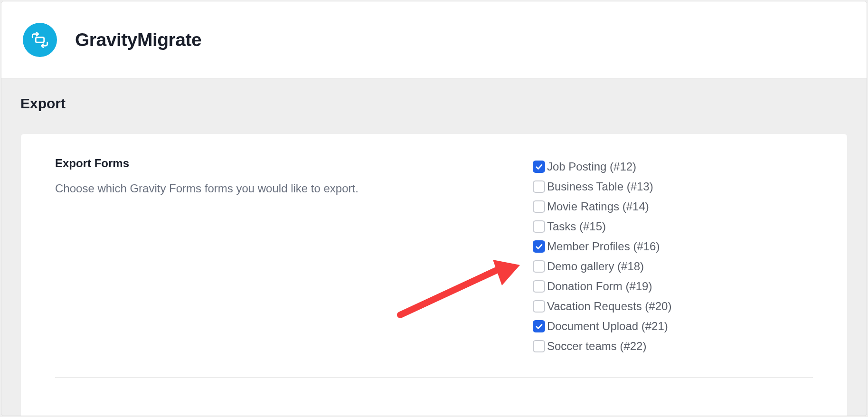 The width and height of the screenshot is (868, 417). I want to click on form-row: Vacation Requests (#20), so click(673, 306).